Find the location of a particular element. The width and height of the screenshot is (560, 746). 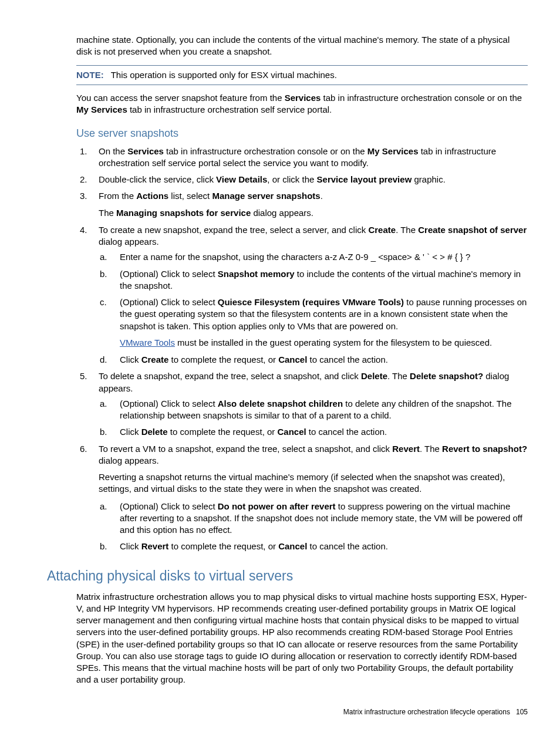

step-5b: Click Delete to complete the request, or… is located at coordinates (313, 432).